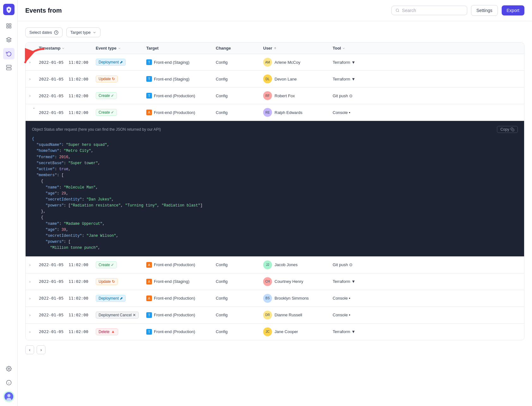  Describe the element at coordinates (275, 48) in the screenshot. I see `table-header: Timestamp Event type Target Change User …` at that location.